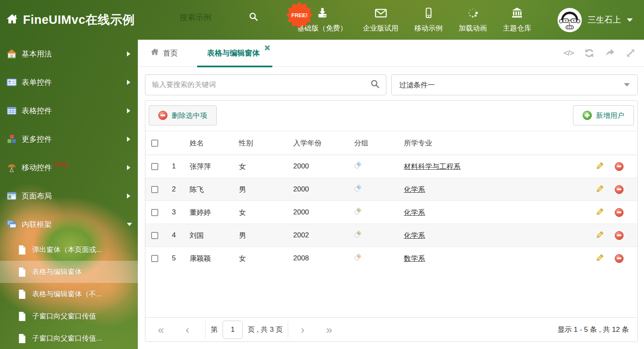 This screenshot has width=644, height=349. Describe the element at coordinates (69, 168) in the screenshot. I see `sidebar-item-mobile-controls: 移动控件 Corp.` at that location.